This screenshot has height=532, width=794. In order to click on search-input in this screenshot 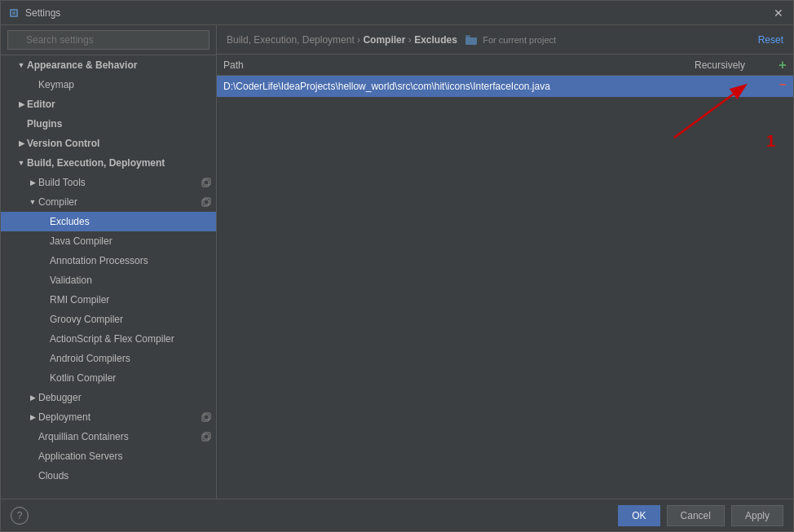, I will do `click(108, 40)`.